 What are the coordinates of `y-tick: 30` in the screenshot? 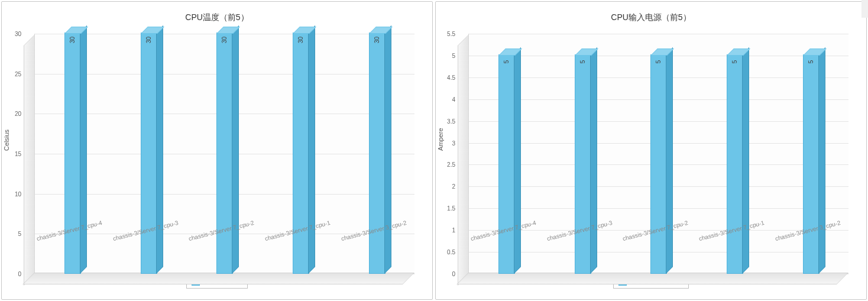 It's located at (13, 34).